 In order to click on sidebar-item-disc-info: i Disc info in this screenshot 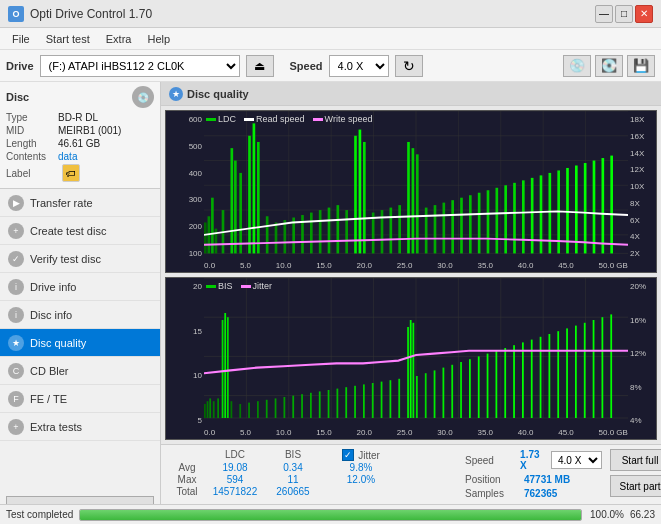, I will do `click(80, 315)`.